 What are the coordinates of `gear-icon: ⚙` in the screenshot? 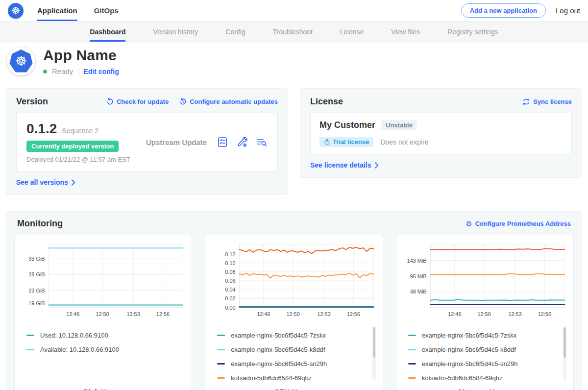 It's located at (468, 223).